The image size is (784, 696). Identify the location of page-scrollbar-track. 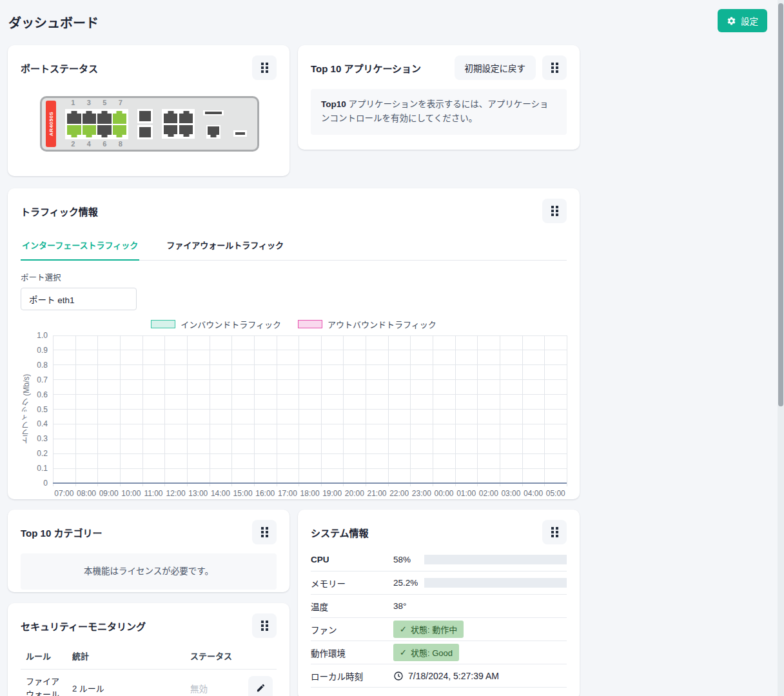
(781, 348).